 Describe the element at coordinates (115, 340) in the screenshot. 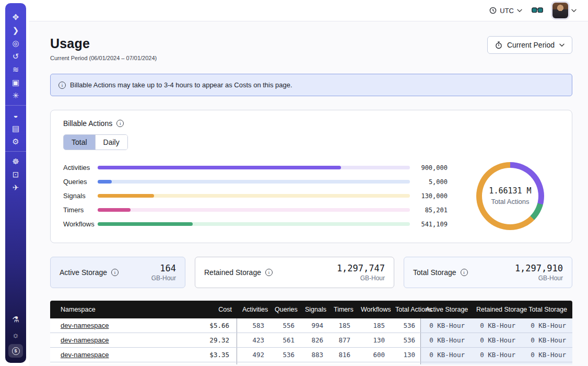

I see `namespace-cell: dev-namespace` at that location.